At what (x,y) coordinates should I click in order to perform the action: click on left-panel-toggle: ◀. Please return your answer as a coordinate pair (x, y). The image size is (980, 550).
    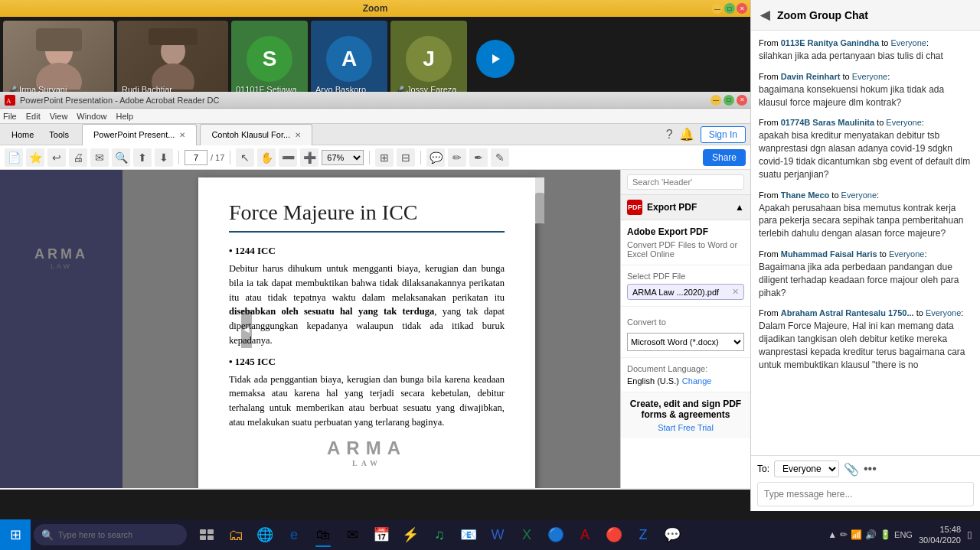
    Looking at the image, I should click on (247, 329).